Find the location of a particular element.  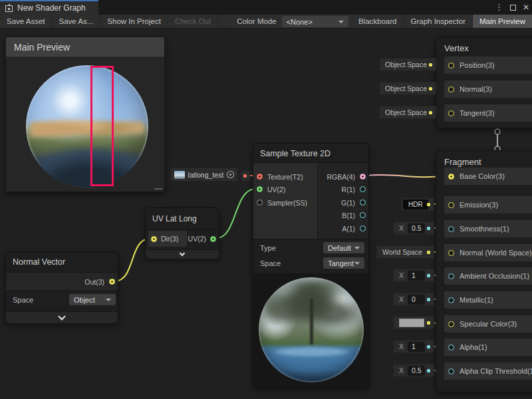

port-alpha is located at coordinates (451, 347).